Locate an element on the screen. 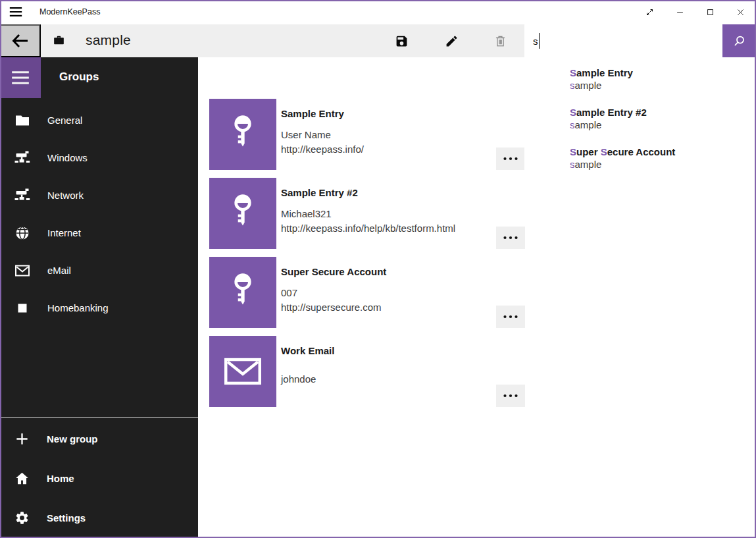 The height and width of the screenshot is (538, 756). search-icon is located at coordinates (740, 41).